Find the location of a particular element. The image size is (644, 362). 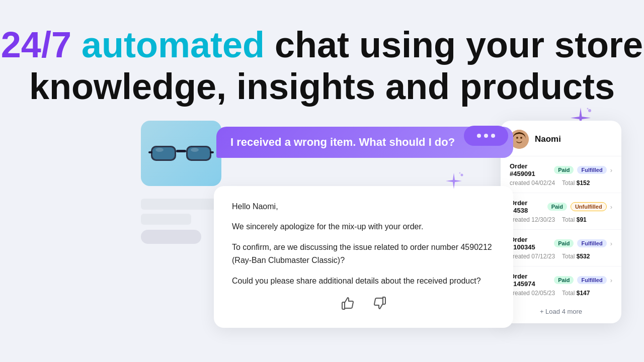

headline-automated: automated is located at coordinates (173, 45).